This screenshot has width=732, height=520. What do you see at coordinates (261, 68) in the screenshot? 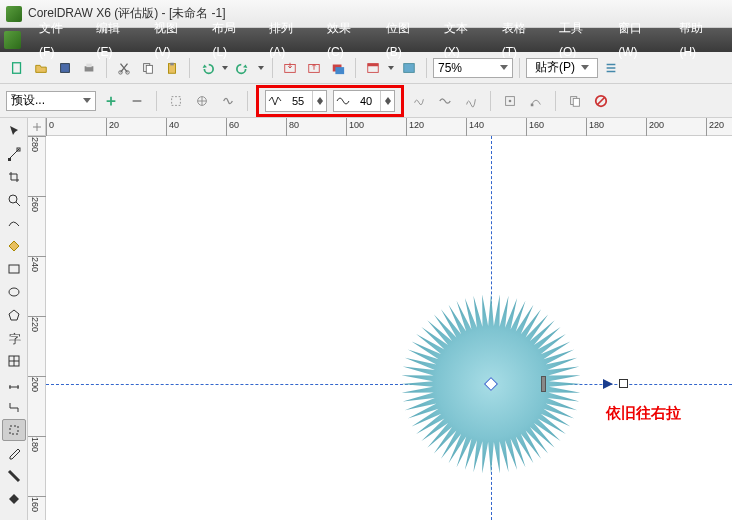
I see `redo-dropdown` at bounding box center [261, 68].